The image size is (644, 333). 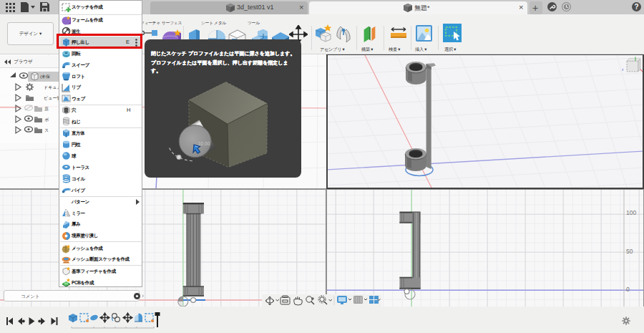 I want to click on svg-text: 100, so click(x=631, y=213).